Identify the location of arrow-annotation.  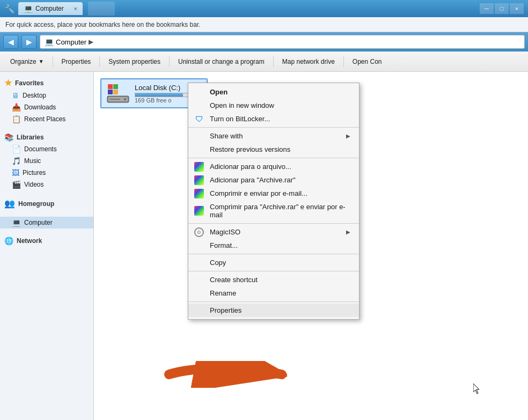
(225, 374).